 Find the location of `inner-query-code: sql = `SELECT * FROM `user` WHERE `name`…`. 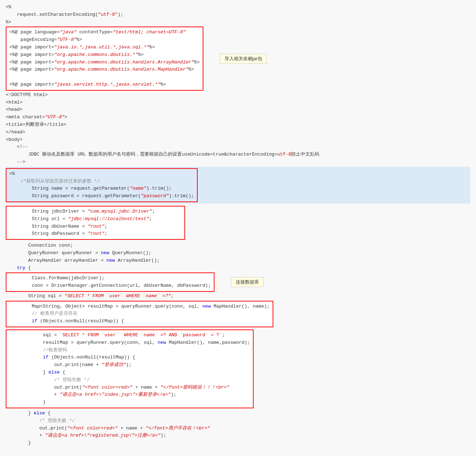

inner-query-code: sql = `SELECT * FROM `user` WHERE `name`… is located at coordinates (130, 369).